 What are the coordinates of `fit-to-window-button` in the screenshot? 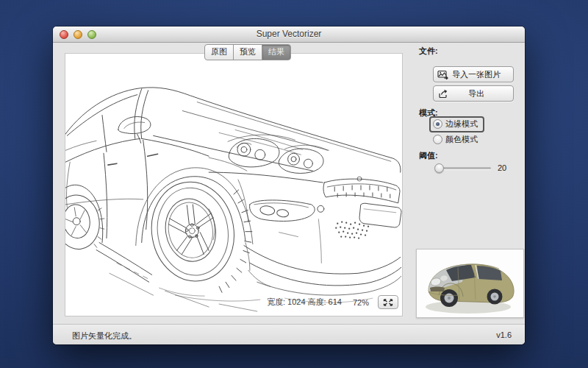 It's located at (388, 302).